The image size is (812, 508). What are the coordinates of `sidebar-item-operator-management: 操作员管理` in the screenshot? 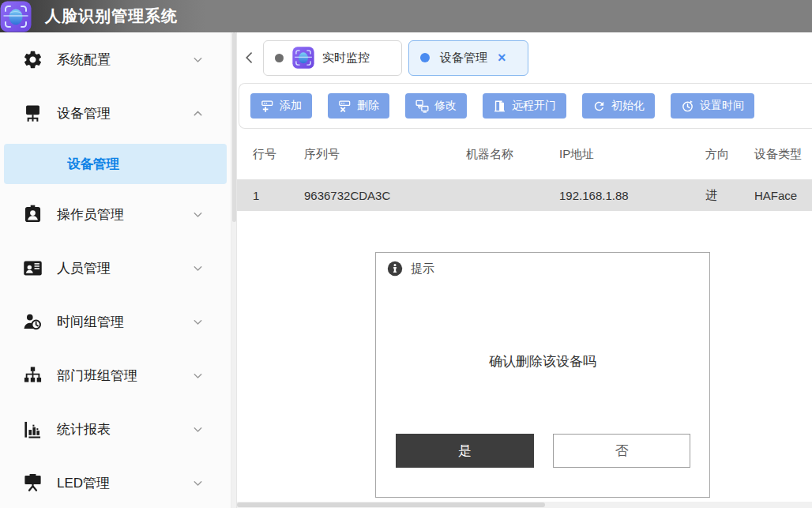 It's located at (115, 214).